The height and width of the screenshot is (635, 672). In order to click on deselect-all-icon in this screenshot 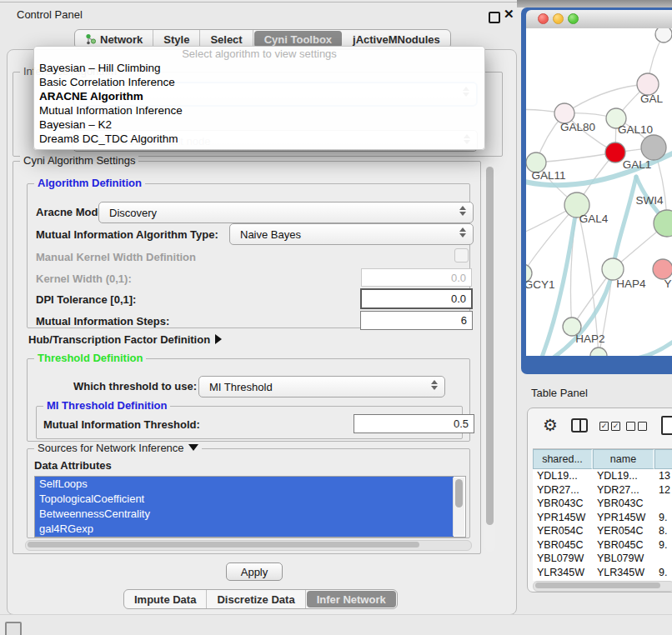, I will do `click(637, 427)`.